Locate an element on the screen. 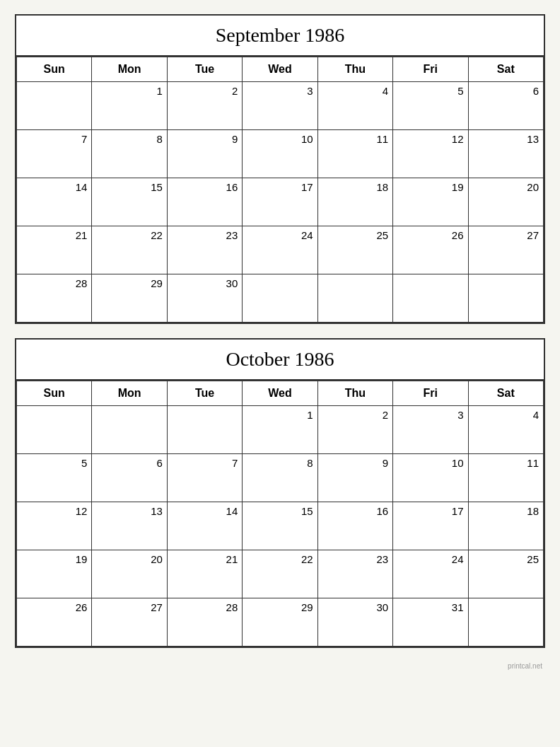  calendar-day: 31 is located at coordinates (431, 622).